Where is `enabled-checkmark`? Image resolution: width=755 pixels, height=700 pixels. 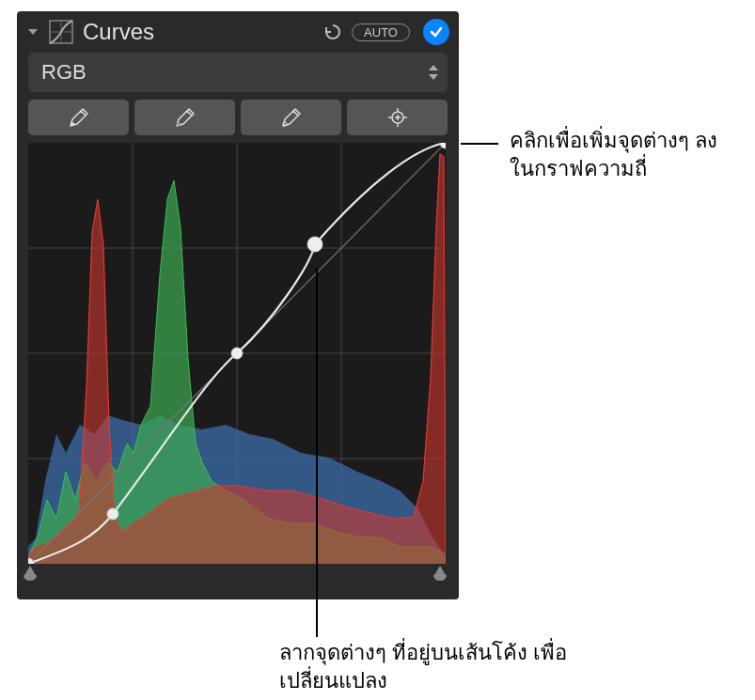 enabled-checkmark is located at coordinates (436, 32).